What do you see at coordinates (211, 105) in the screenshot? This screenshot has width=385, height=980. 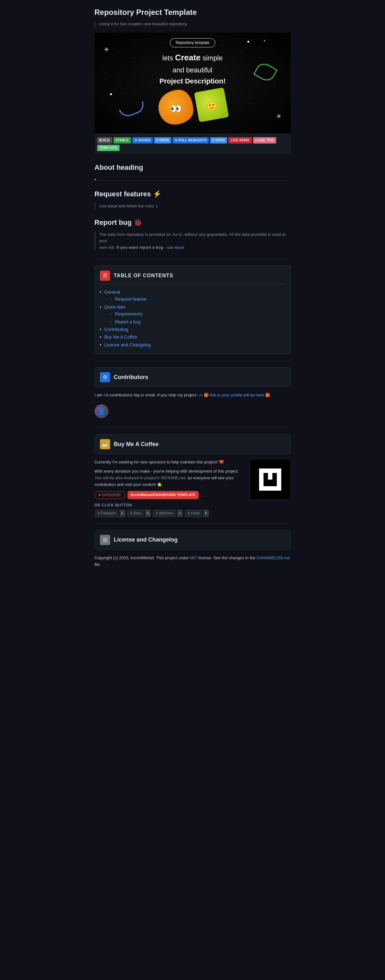 I see `blob-green-character: 🙂` at bounding box center [211, 105].